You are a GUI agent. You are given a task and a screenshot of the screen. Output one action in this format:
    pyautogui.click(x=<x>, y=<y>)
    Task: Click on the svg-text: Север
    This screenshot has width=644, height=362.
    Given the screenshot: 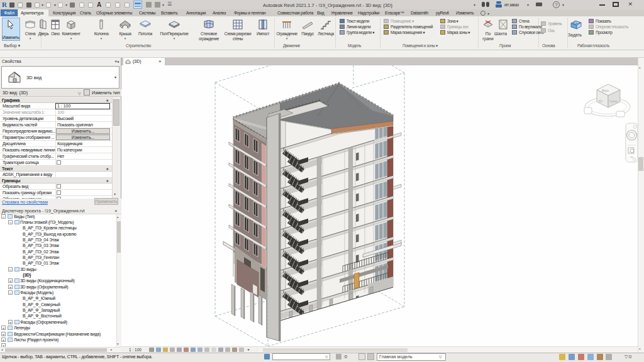 What is the action you would take?
    pyautogui.click(x=614, y=102)
    